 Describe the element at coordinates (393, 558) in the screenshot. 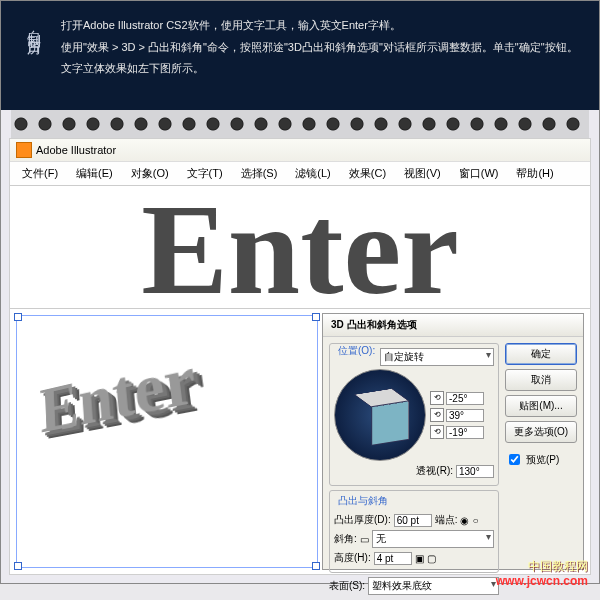

I see `height-input: 4 pt` at that location.